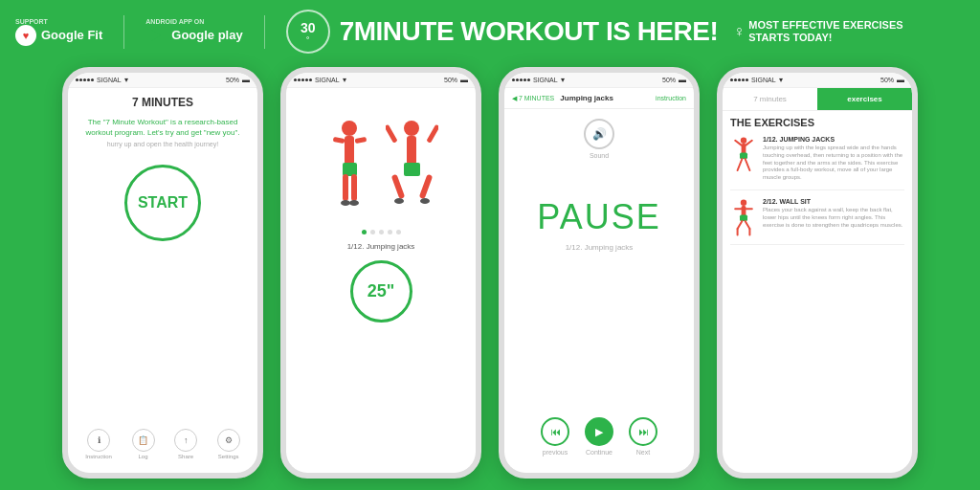 This screenshot has width=980, height=490. What do you see at coordinates (599, 452) in the screenshot?
I see `continue-label: Continue` at bounding box center [599, 452].